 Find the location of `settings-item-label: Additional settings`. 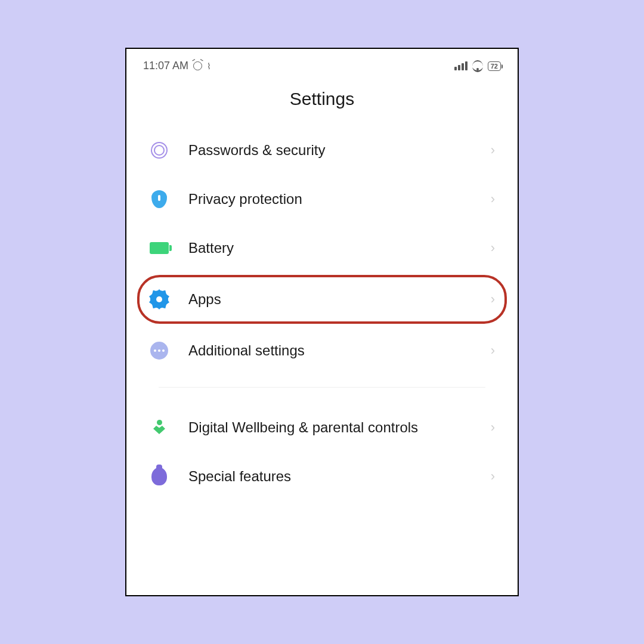

settings-item-label: Additional settings is located at coordinates (330, 351).